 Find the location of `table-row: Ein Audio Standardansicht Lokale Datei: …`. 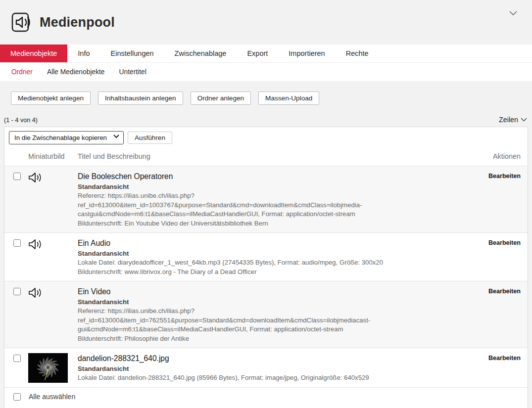

table-row: Ein Audio Standardansicht Lokale Datei: … is located at coordinates (266, 257).